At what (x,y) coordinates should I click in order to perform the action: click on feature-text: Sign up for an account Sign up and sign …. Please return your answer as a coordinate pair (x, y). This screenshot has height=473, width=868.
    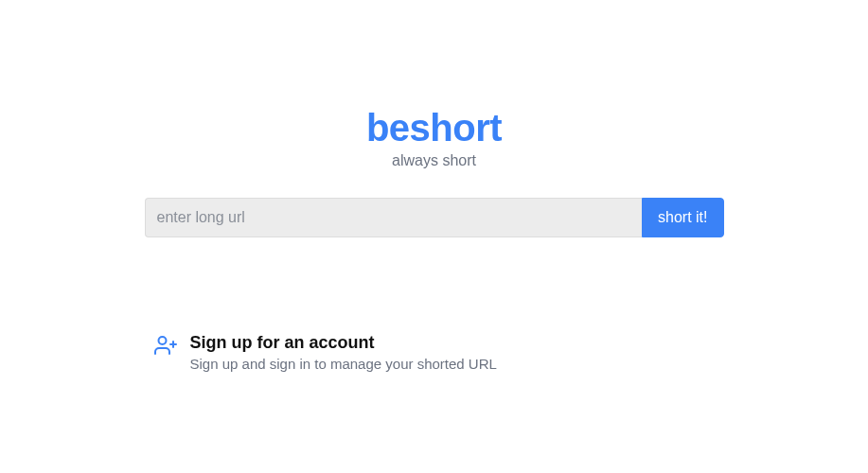
    Looking at the image, I should click on (344, 352).